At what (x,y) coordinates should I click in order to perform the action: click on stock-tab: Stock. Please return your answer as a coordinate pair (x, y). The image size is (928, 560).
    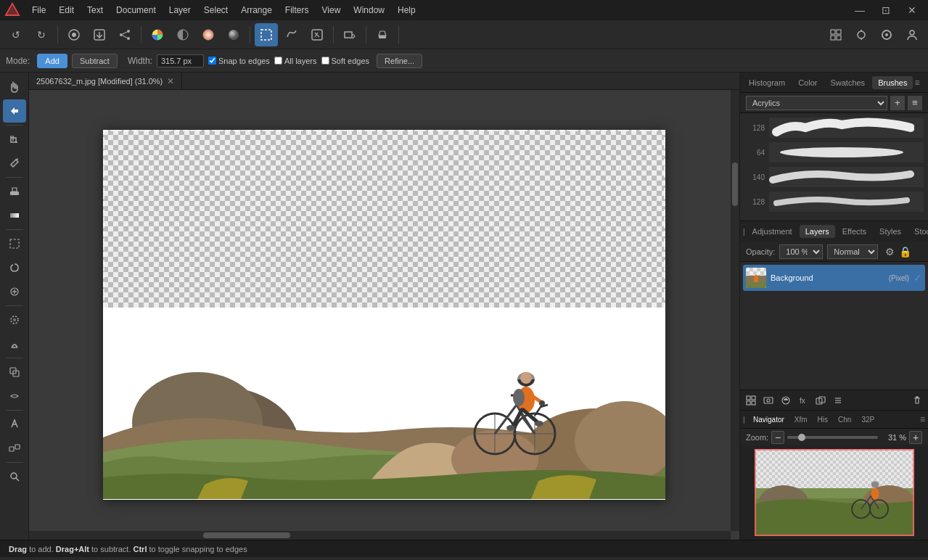
    Looking at the image, I should click on (919, 231).